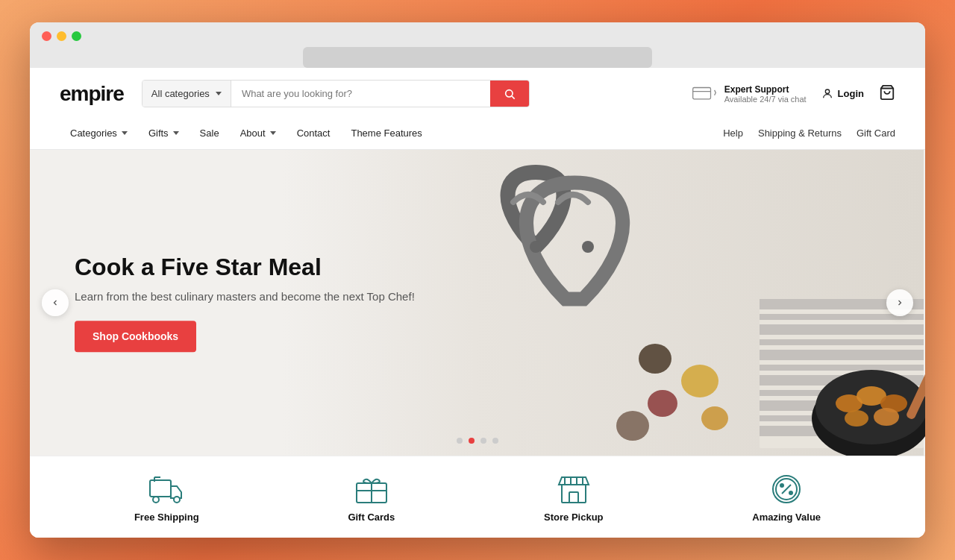  Describe the element at coordinates (765, 89) in the screenshot. I see `support-title: Expert Support` at that location.